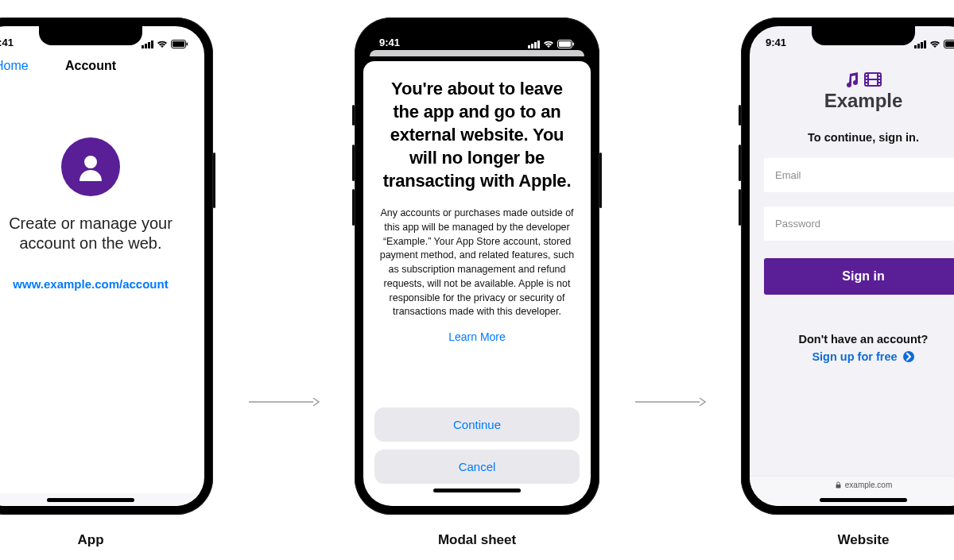 The width and height of the screenshot is (954, 560). What do you see at coordinates (102, 66) in the screenshot?
I see `nav-bar: Home Account` at bounding box center [102, 66].